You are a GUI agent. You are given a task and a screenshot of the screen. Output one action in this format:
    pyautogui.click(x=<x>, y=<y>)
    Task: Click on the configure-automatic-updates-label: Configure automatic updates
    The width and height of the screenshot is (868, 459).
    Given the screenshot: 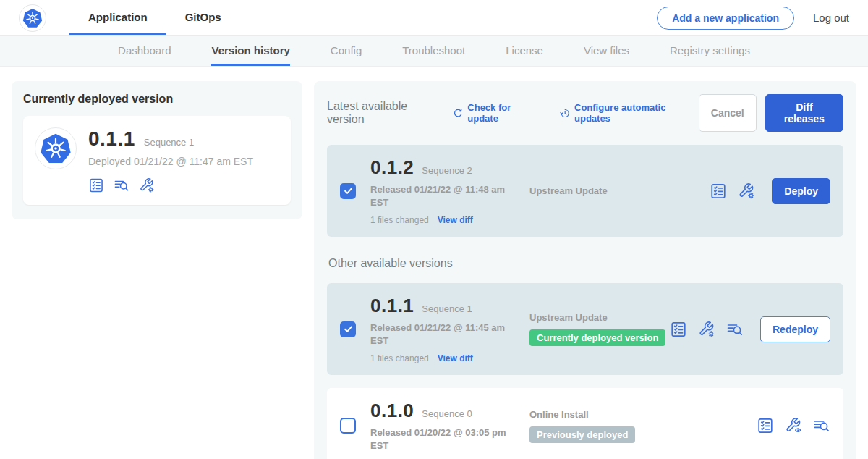 What is the action you would take?
    pyautogui.click(x=637, y=113)
    